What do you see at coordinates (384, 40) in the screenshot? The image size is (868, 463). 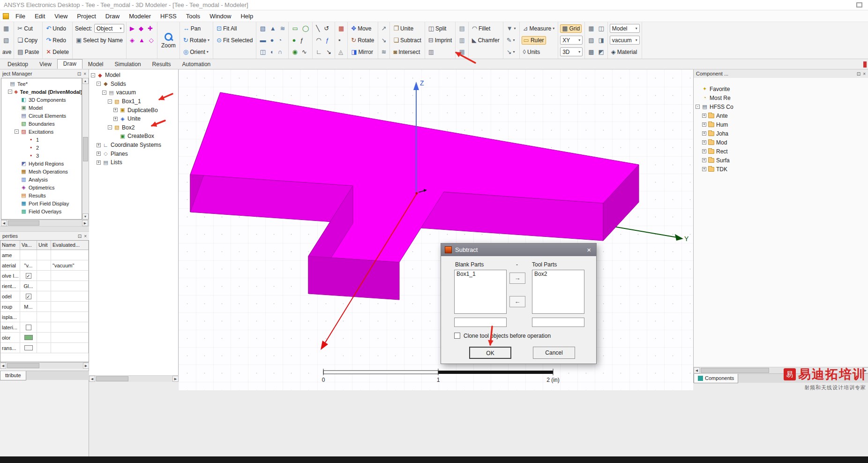 I see `toolbar-item: ↘ ▾` at bounding box center [384, 40].